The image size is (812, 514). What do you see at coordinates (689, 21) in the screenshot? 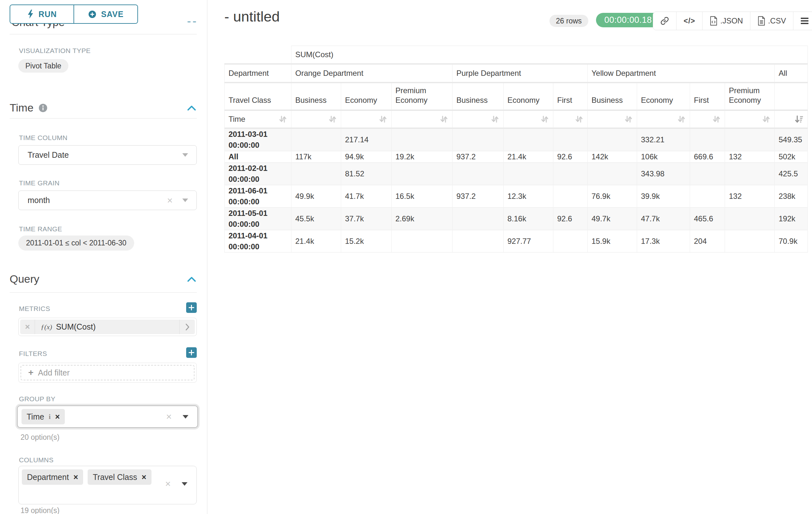
I see `code-icon: </>` at bounding box center [689, 21].